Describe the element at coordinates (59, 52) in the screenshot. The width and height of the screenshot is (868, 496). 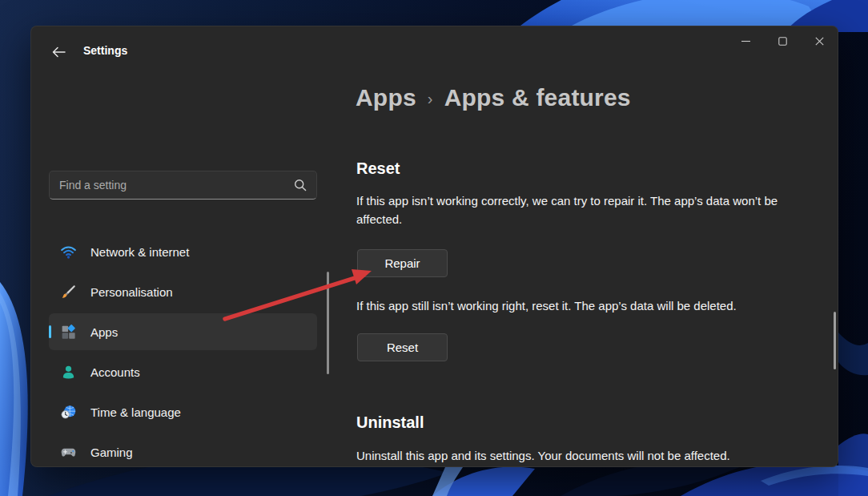
I see `back-arrow-icon` at that location.